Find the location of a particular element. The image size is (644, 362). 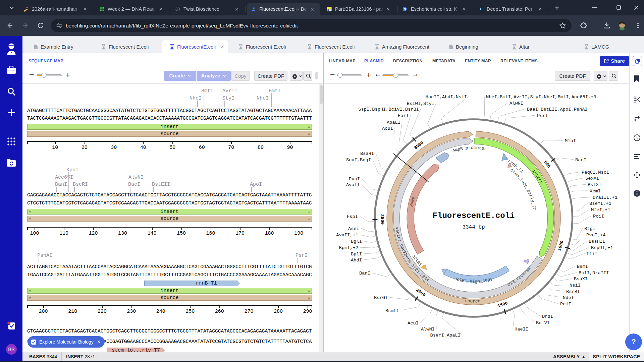

svg-text: BspDI,+1 is located at coordinates (602, 248).